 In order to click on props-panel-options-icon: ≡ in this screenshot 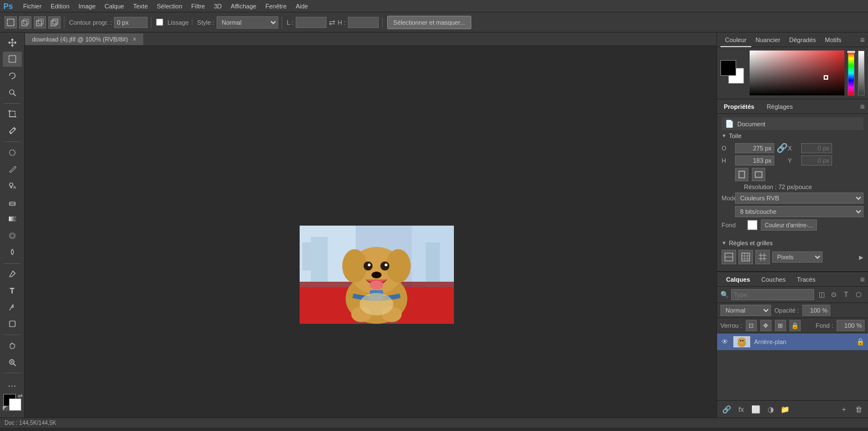, I will do `click(862, 107)`.